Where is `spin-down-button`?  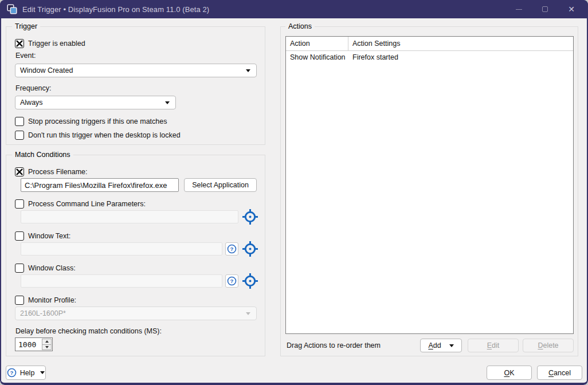
spin-down-button is located at coordinates (47, 347).